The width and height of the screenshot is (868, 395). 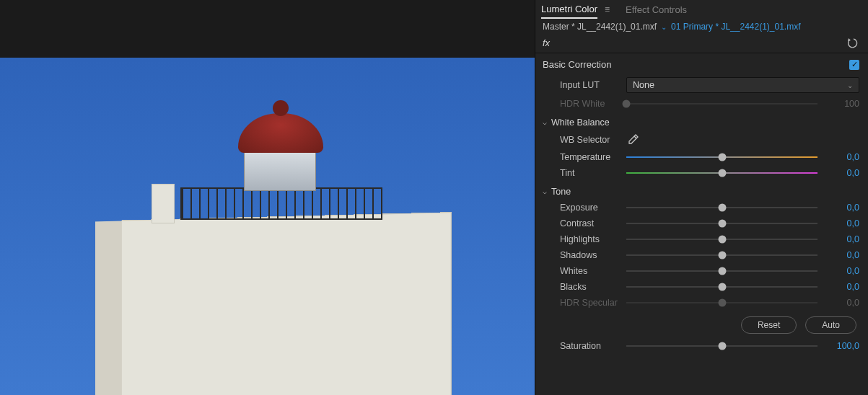 What do you see at coordinates (854, 43) in the screenshot?
I see `reset-effect-icon` at bounding box center [854, 43].